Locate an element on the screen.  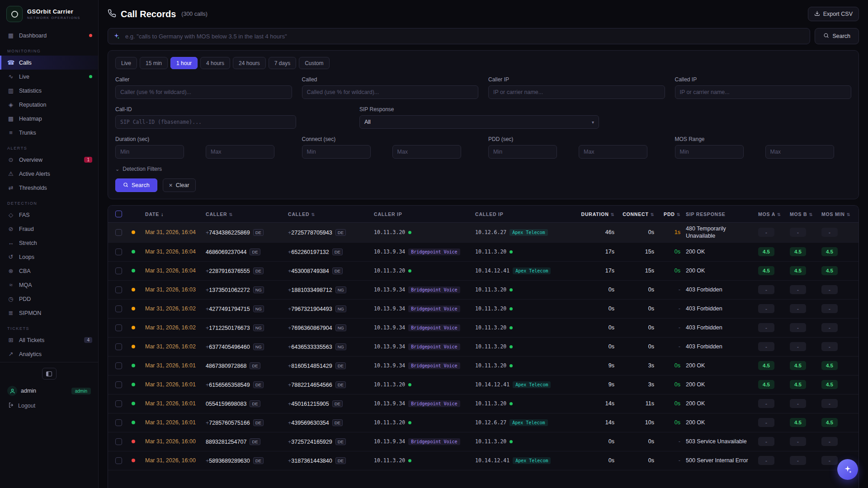
call-record-row: Mar 31, 2026, 16:02+6377405496460NG+6436… is located at coordinates (483, 347).